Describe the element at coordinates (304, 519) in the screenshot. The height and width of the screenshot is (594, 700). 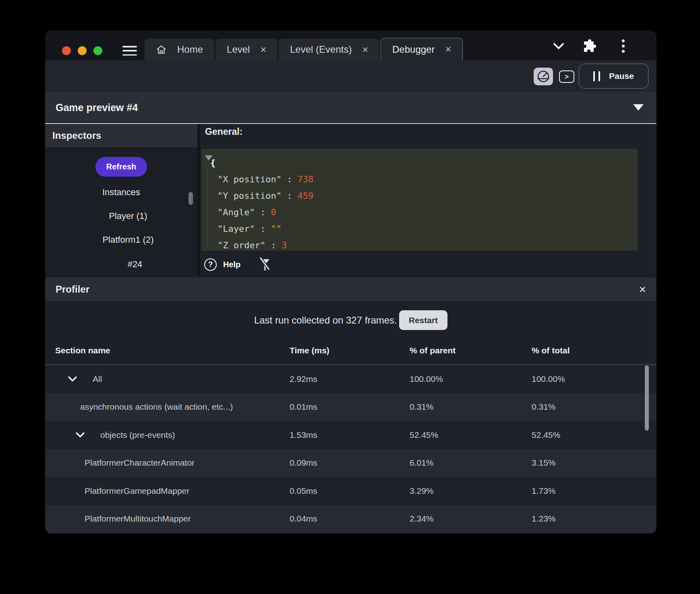
I see `time-cell: 0.04ms` at that location.